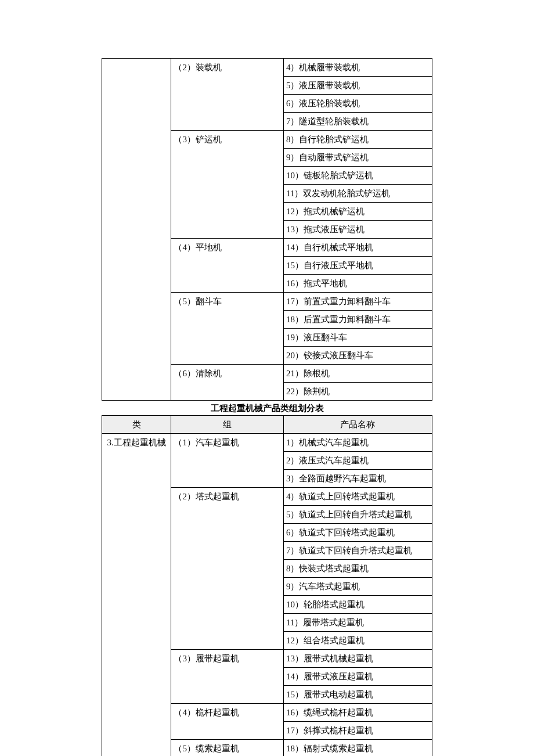 The width and height of the screenshot is (534, 756). I want to click on header-group: 组, so click(228, 425).